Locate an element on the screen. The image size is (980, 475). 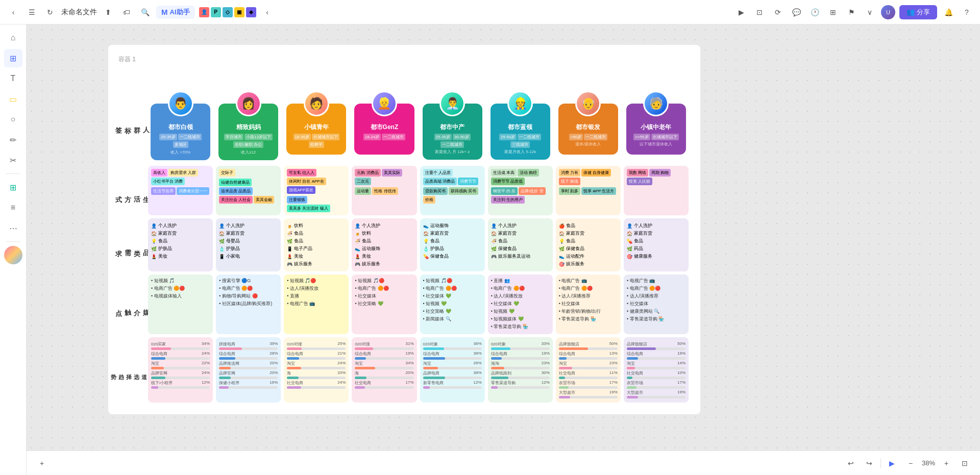
sidebar-colors is located at coordinates (13, 255).